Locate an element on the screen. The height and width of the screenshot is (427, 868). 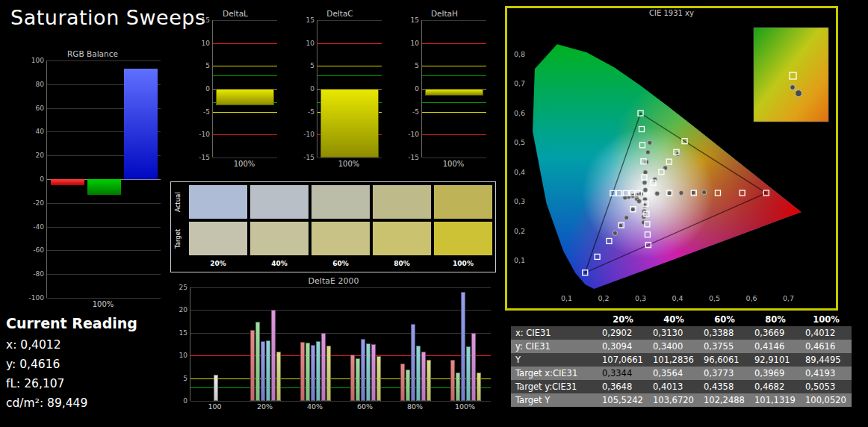
table-cell: 0,3564 is located at coordinates (674, 373).